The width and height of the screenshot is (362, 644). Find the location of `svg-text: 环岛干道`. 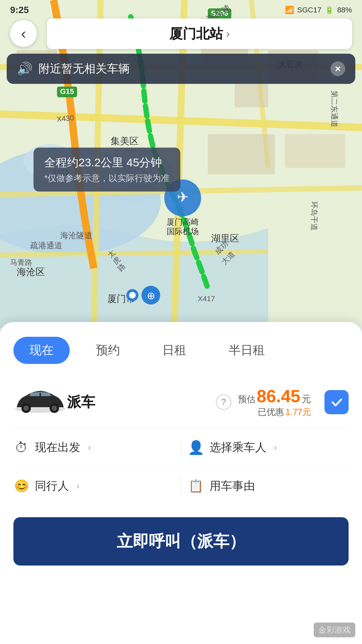

svg-text: 环岛干道 is located at coordinates (314, 216).